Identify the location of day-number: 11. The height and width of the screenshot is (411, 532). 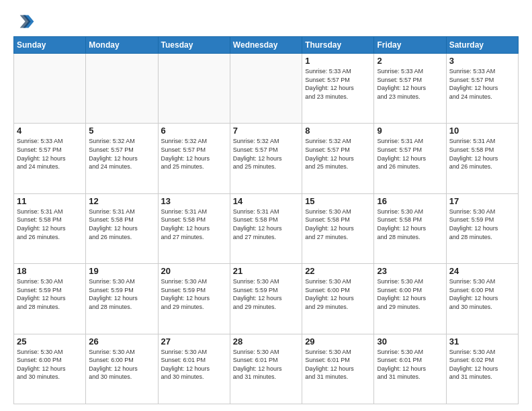
(50, 201).